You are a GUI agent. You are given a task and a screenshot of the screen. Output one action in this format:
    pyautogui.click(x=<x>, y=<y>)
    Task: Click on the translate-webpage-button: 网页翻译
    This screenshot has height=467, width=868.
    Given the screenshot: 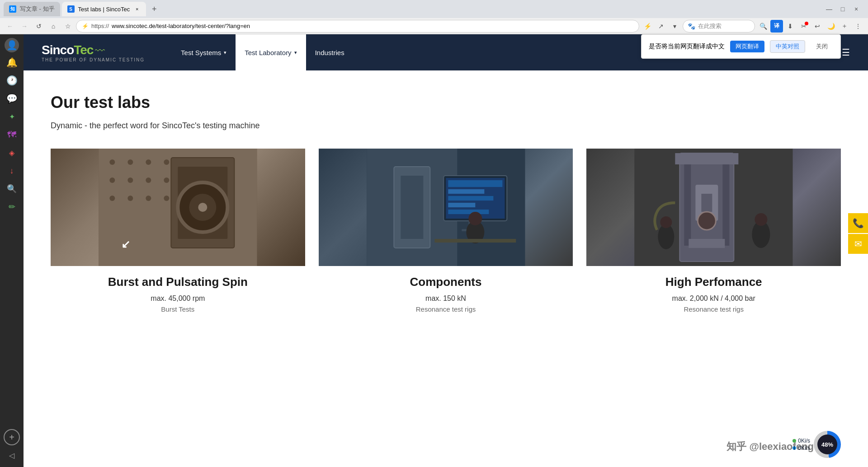 What is the action you would take?
    pyautogui.click(x=747, y=47)
    